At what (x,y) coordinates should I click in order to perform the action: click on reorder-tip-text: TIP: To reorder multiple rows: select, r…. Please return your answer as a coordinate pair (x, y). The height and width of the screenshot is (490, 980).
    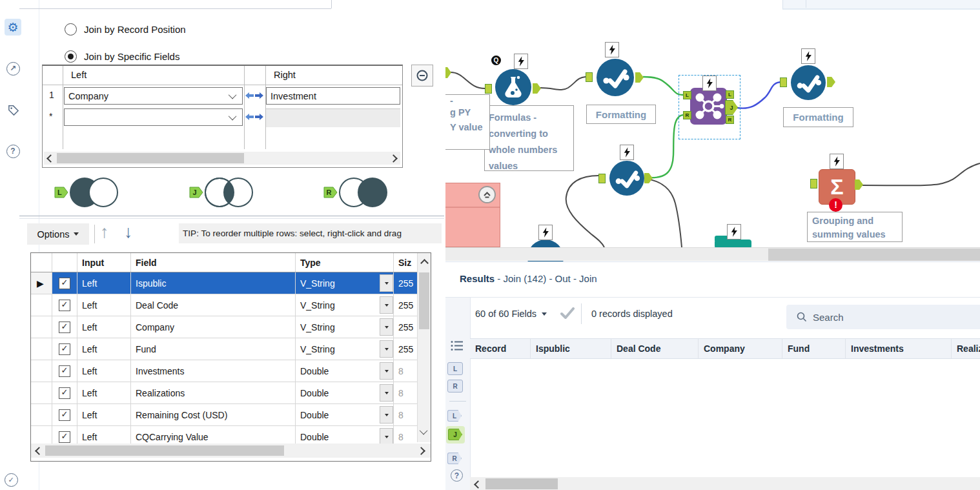
    Looking at the image, I should click on (310, 234).